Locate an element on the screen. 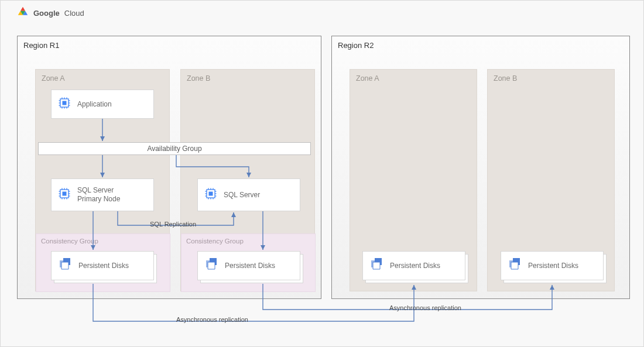  node-application-label: Application is located at coordinates (95, 104).